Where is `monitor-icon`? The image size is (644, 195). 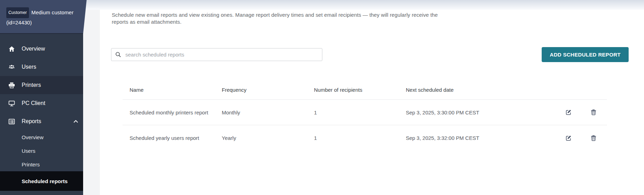 monitor-icon is located at coordinates (12, 103).